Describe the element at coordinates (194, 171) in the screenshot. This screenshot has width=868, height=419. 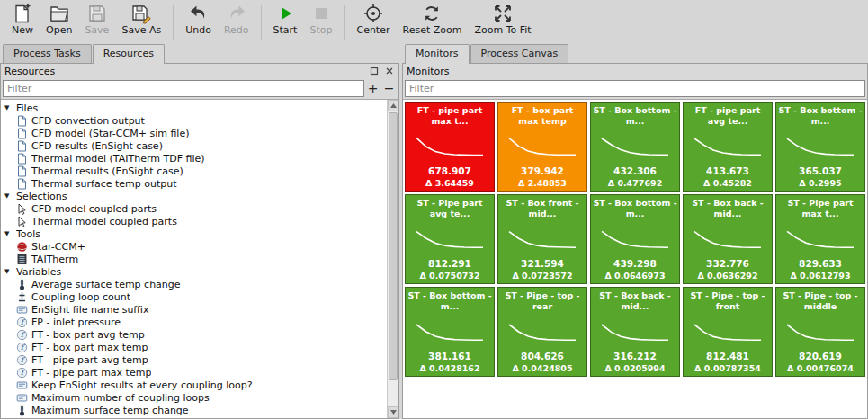
I see `tree-item-thermal-results-ensight-case: Thermal results (EnSight case)` at that location.